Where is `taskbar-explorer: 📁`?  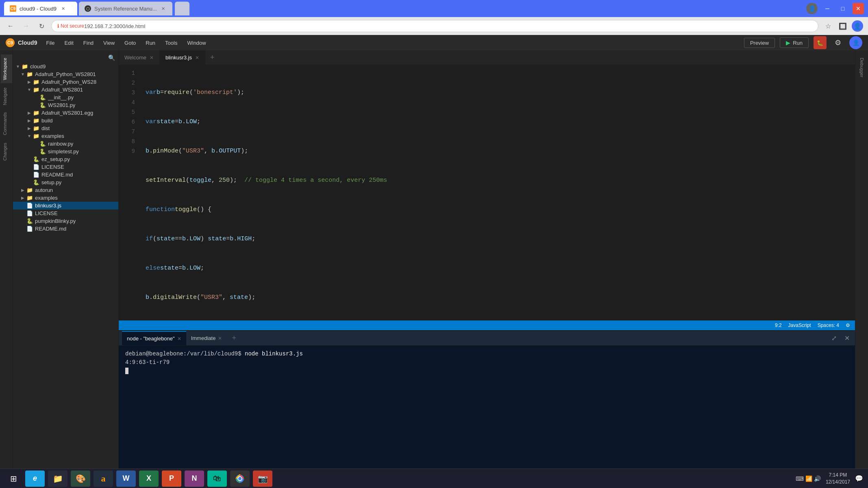
taskbar-explorer: 📁 is located at coordinates (58, 479).